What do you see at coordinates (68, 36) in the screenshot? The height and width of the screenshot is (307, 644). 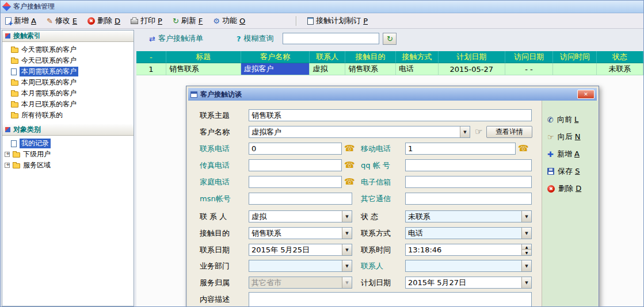 I see `section-header-contact-index: 接触索引` at bounding box center [68, 36].